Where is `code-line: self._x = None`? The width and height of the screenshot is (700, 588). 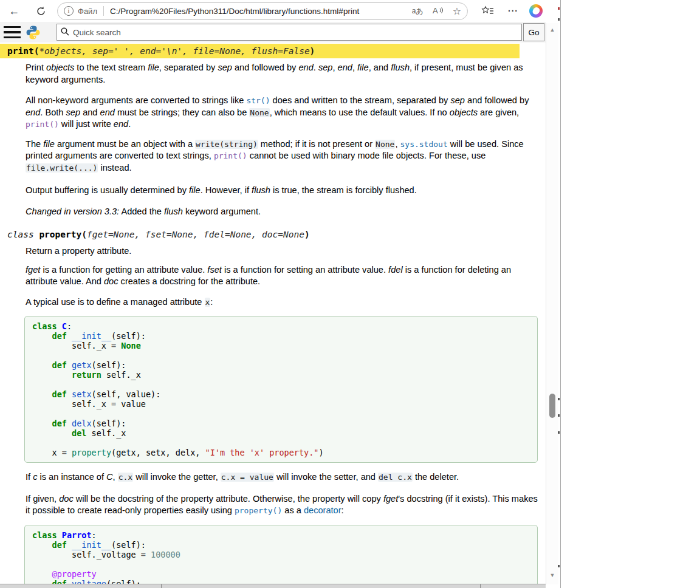
code-line: self._x = None is located at coordinates (281, 346).